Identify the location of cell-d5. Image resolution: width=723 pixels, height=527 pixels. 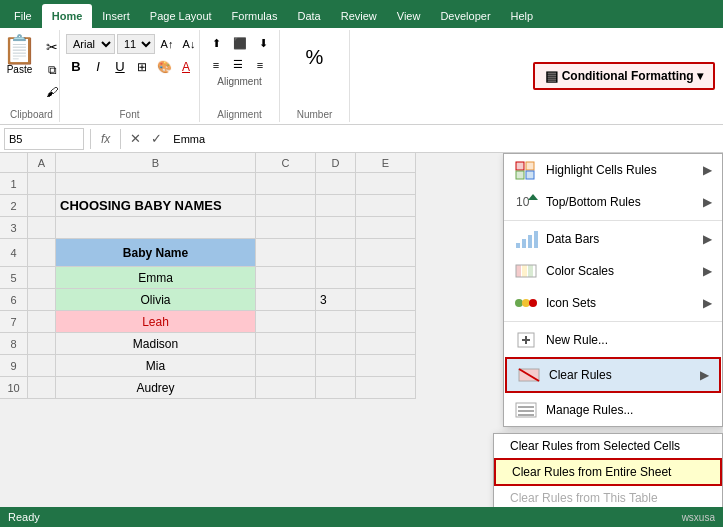
(336, 278).